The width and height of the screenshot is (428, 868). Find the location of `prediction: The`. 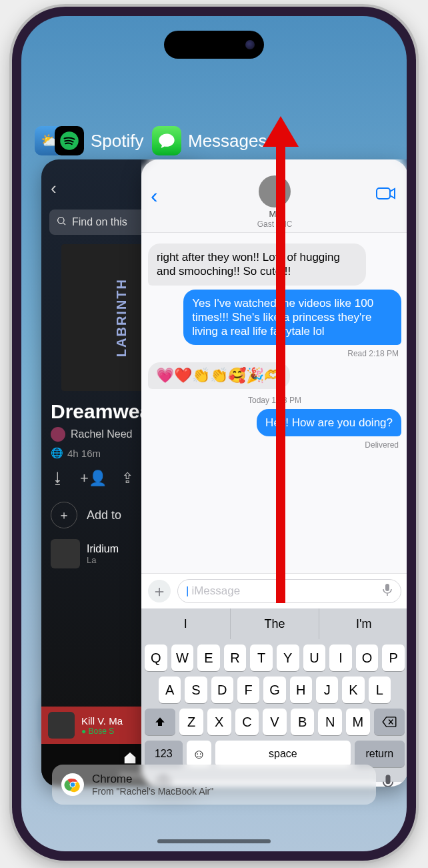

prediction: The is located at coordinates (275, 624).